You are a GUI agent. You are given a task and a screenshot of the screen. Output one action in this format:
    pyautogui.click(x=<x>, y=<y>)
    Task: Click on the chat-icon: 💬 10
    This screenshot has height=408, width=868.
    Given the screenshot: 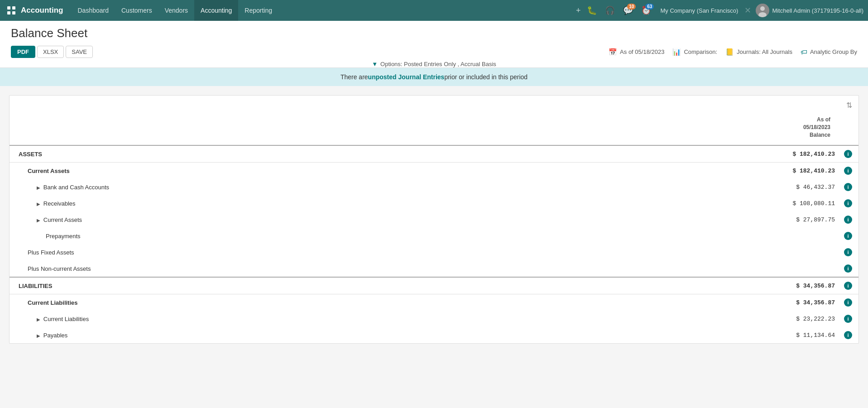 What is the action you would take?
    pyautogui.click(x=628, y=10)
    